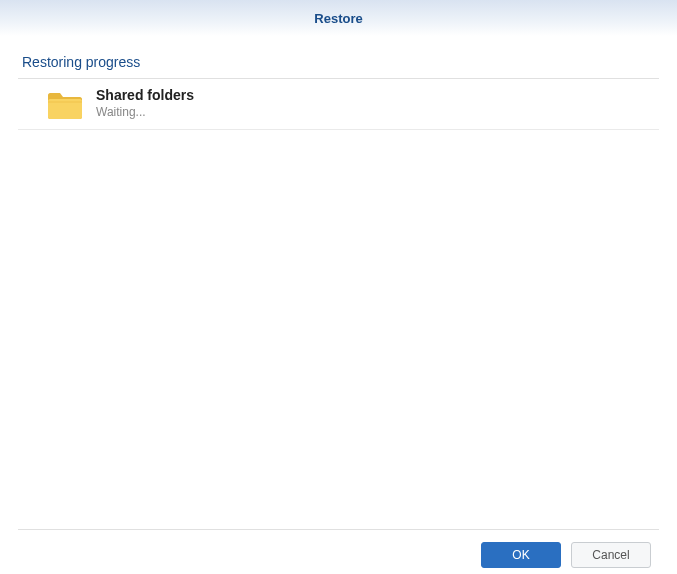 Image resolution: width=677 pixels, height=574 pixels. Describe the element at coordinates (521, 555) in the screenshot. I see `ok-button: OK` at that location.